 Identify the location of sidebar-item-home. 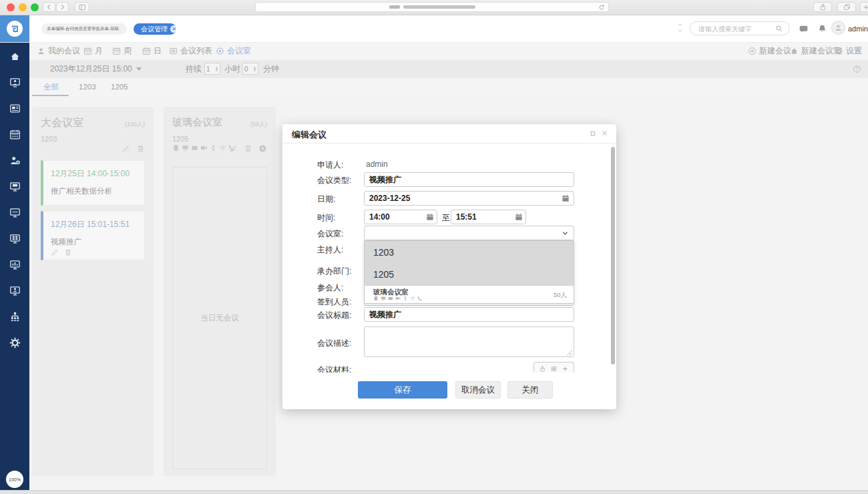
(15, 56).